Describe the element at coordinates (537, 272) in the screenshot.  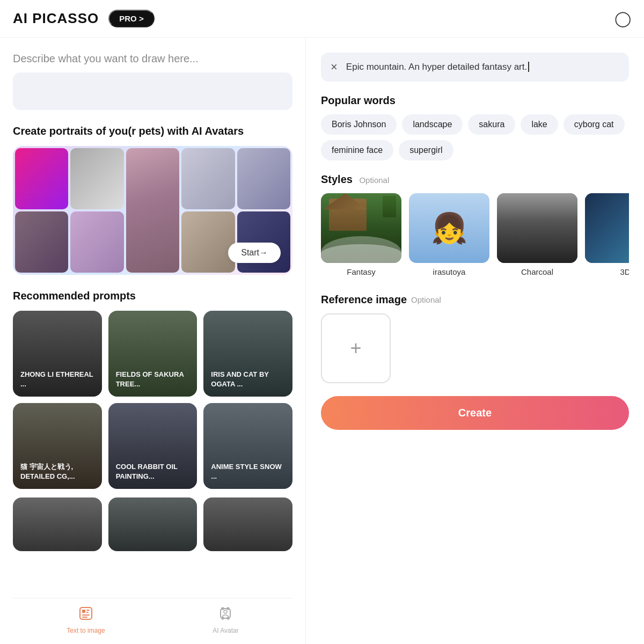
I see `style-charcoal-label: Charcoal` at that location.